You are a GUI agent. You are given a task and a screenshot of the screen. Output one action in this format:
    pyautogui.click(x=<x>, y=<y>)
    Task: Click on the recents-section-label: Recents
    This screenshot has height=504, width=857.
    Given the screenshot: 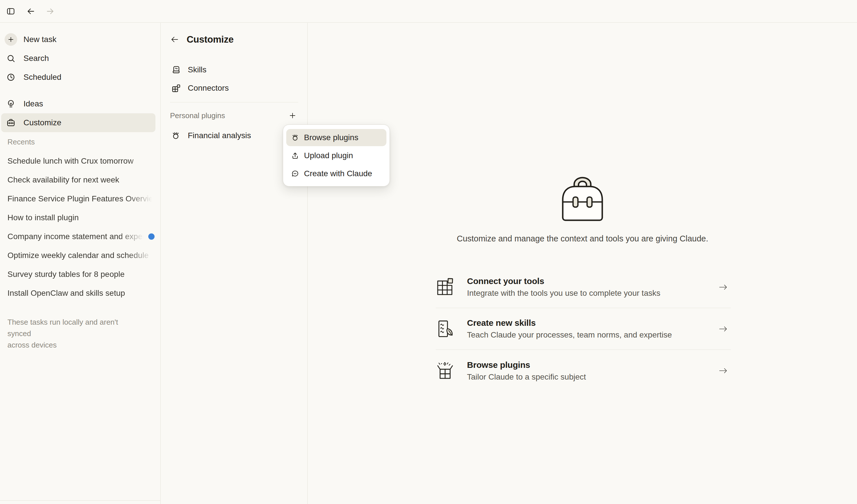 What is the action you would take?
    pyautogui.click(x=84, y=142)
    